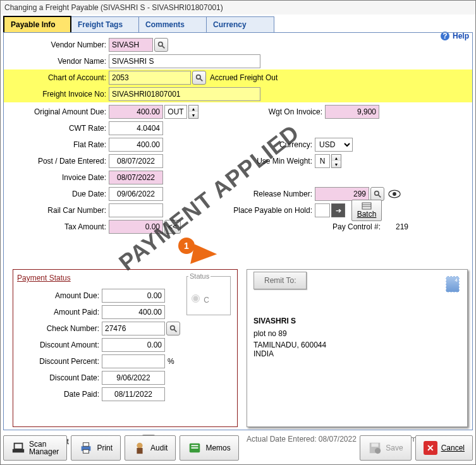 The height and width of the screenshot is (465, 476). Describe the element at coordinates (399, 227) in the screenshot. I see `pay-control-value: 219` at that location.